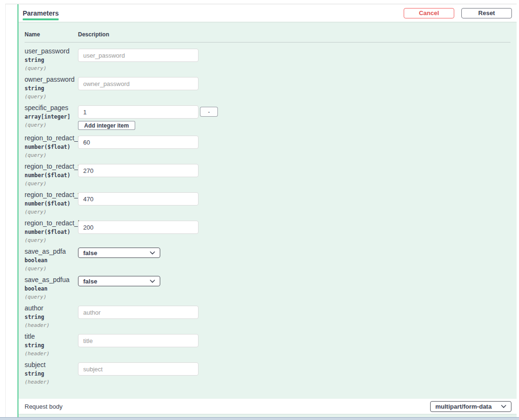 The height and width of the screenshot is (420, 519). What do you see at coordinates (487, 13) in the screenshot?
I see `reset-button: Reset` at bounding box center [487, 13].